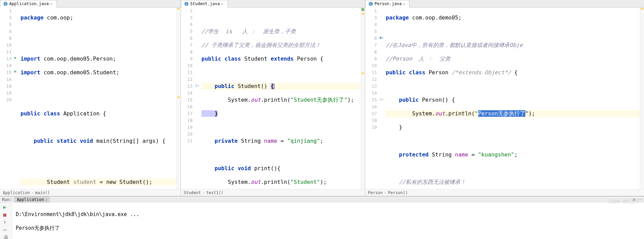  I want to click on tab-bar: C Person.java ✕, so click(505, 4).